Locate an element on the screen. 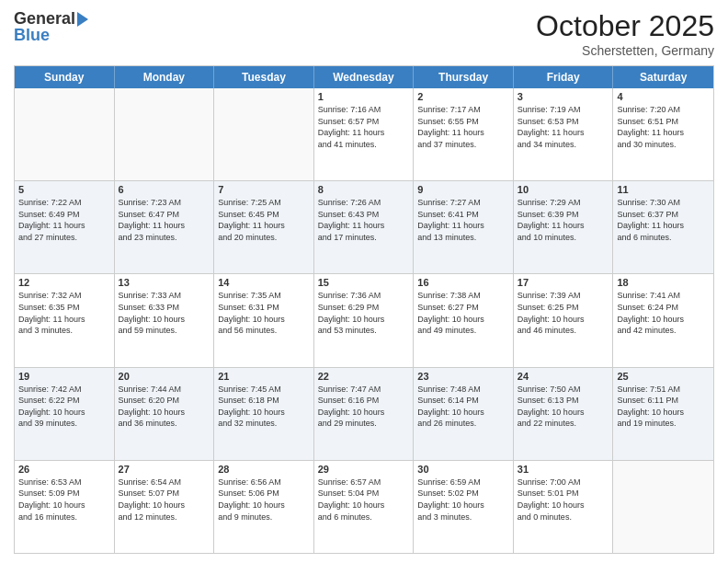  calendar-cell: 30Sunrise: 6:59 AM Sunset: 5:02 PM Dayli… is located at coordinates (463, 507).